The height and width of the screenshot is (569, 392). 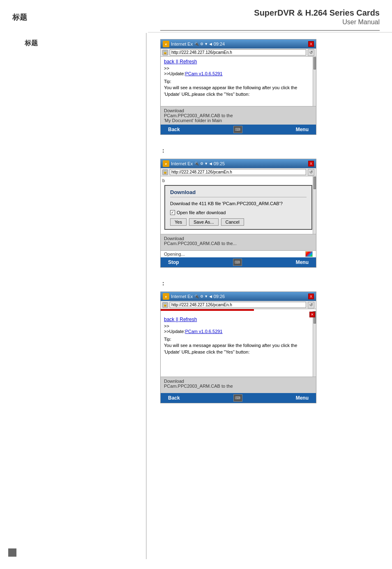 What do you see at coordinates (238, 305) in the screenshot?
I see `addressbar-3: 🔒 http://222.248.227.126/pcamEn.h ↺` at bounding box center [238, 305].